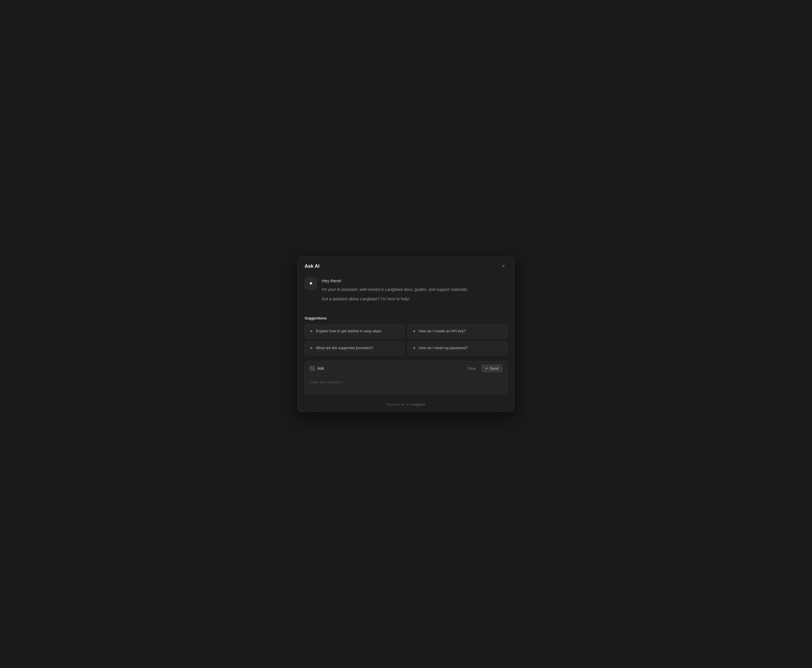 Image resolution: width=812 pixels, height=668 pixels. What do you see at coordinates (311, 283) in the screenshot?
I see `ai-avatar: ✦` at bounding box center [311, 283].